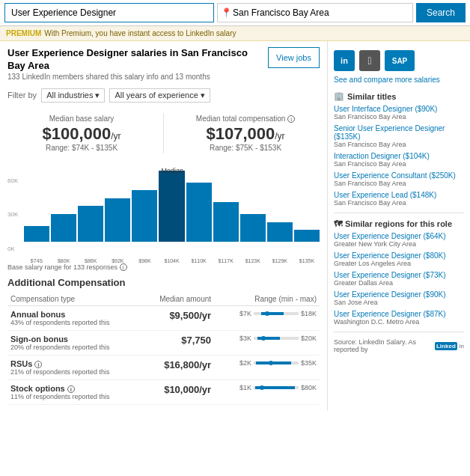  Describe the element at coordinates (399, 132) in the screenshot. I see `similar-title-link: Senior User Experience Designer ($135K)` at that location.